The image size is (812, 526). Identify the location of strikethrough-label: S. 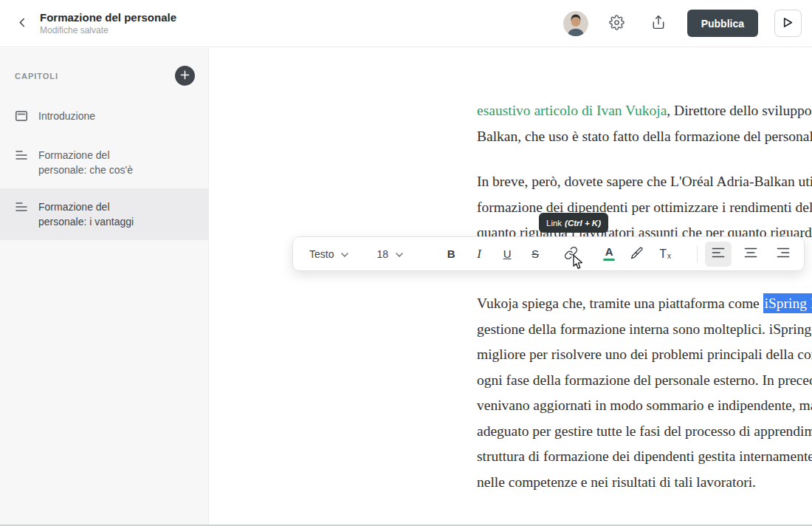
(535, 254).